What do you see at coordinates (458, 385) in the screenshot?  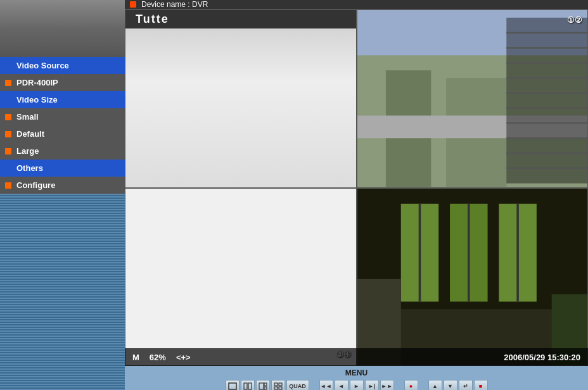 I see `nav-buttons-group: ▲ ▼ ↵ ■` at bounding box center [458, 385].